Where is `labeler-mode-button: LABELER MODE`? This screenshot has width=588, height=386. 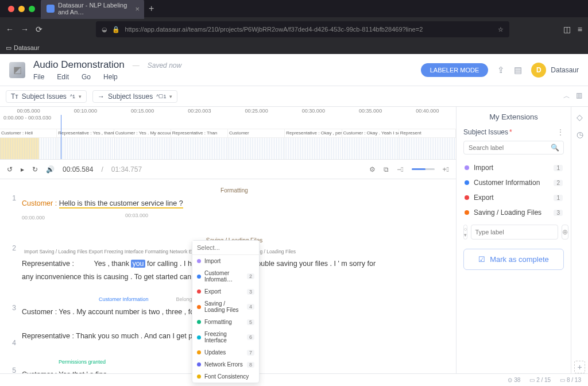
labeler-mode-button: LABELER MODE is located at coordinates (455, 70).